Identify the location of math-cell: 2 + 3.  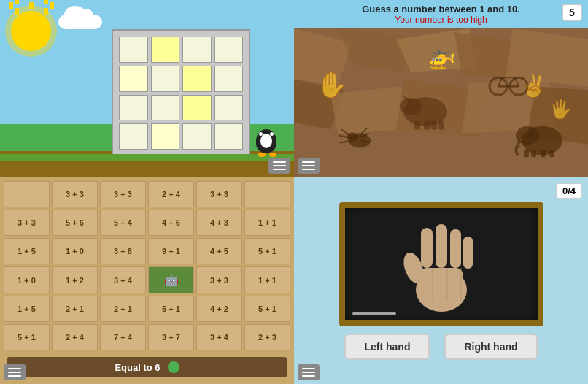
(267, 337).